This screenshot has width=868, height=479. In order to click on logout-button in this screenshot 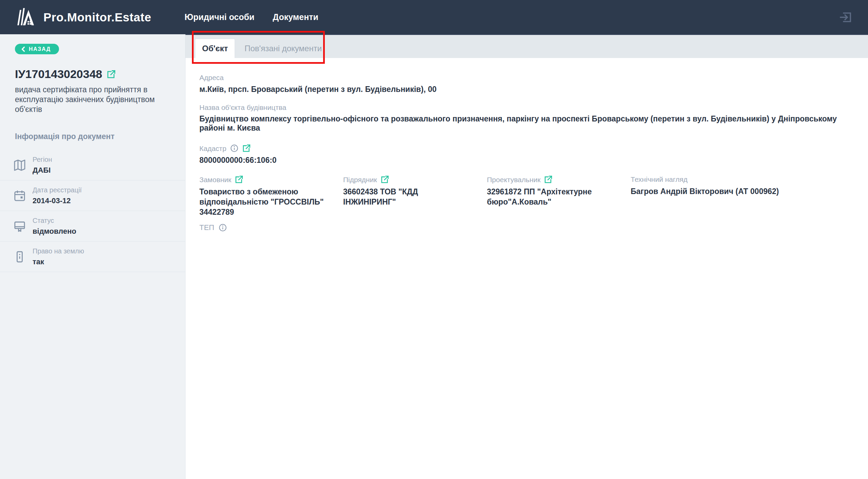, I will do `click(846, 17)`.